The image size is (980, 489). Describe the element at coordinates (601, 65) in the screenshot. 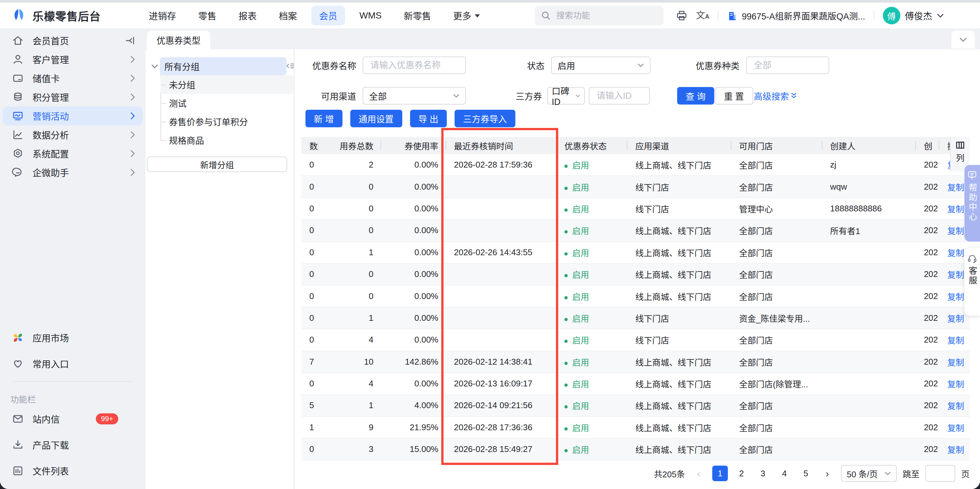

I see `status-select: 启用` at that location.